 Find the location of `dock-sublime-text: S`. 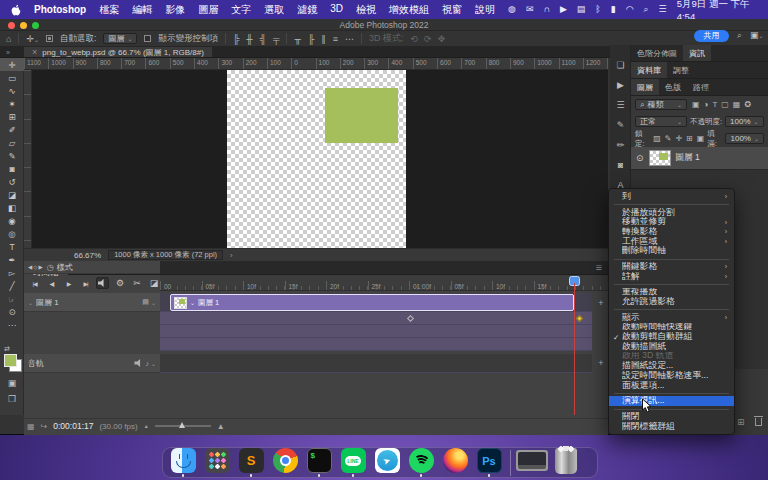

dock-sublime-text: S is located at coordinates (251, 462).